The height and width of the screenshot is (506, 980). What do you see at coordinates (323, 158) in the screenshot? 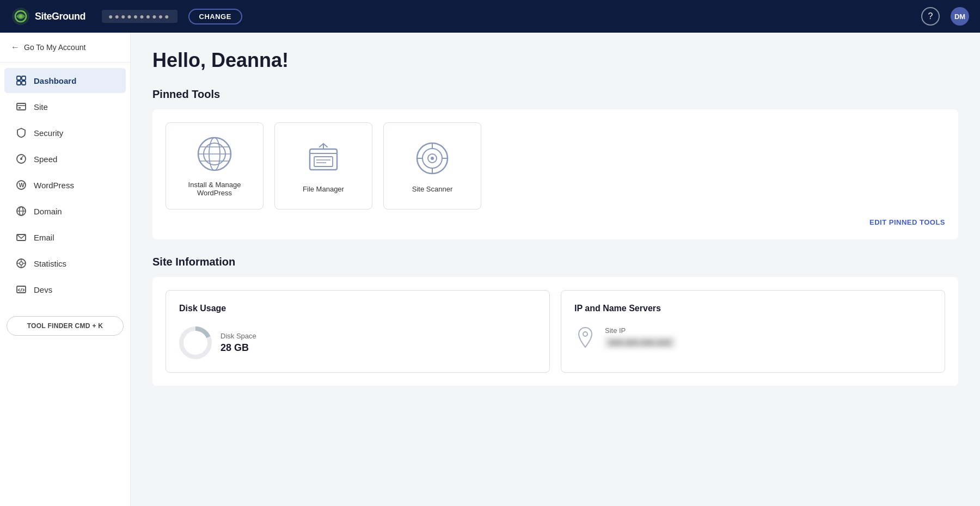
I see `file-manager-tool-icon` at bounding box center [323, 158].